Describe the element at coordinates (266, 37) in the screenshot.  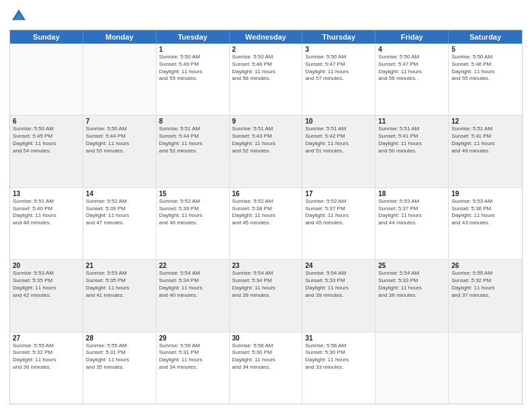
I see `day-header: Wednesday` at that location.